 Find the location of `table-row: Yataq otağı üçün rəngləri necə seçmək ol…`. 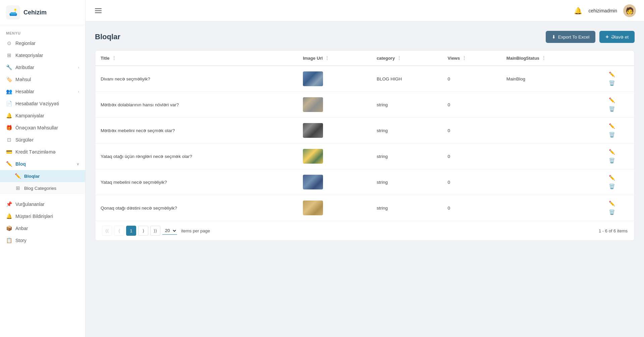

table-row: Yataq otağı üçün rəngləri necə seçmək ol… is located at coordinates (365, 156).